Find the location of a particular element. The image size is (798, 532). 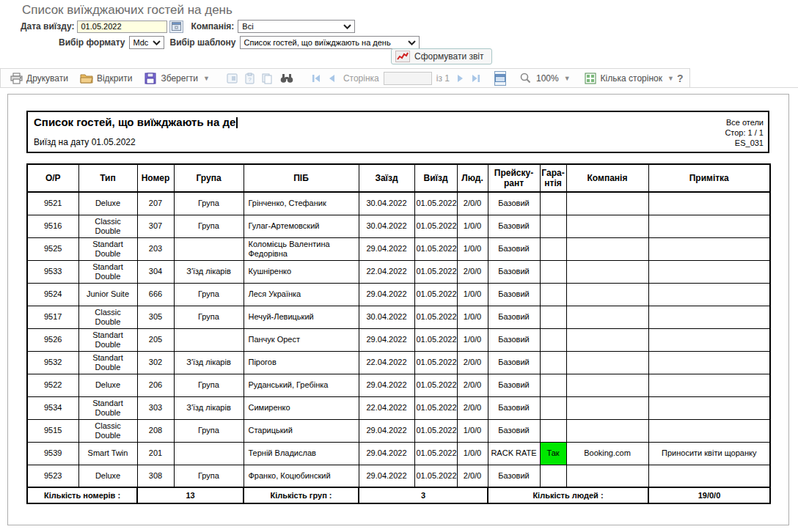

format-row: Вибір формату Mdc Вибір шаблону Список г… is located at coordinates (239, 43).